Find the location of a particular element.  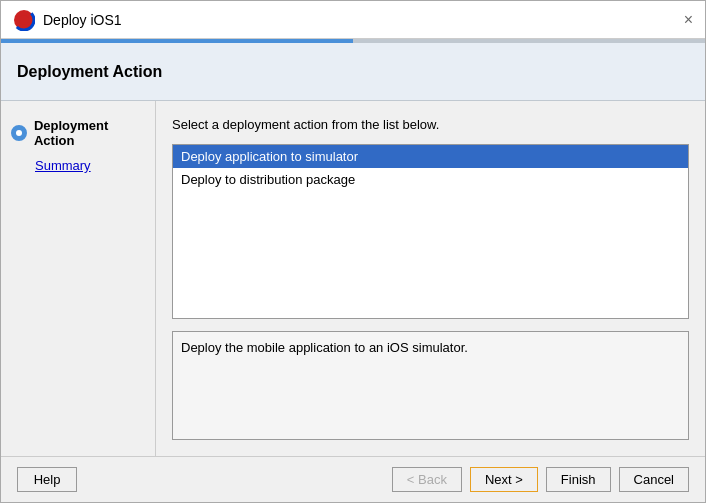

cancel-button: Cancel is located at coordinates (654, 480).